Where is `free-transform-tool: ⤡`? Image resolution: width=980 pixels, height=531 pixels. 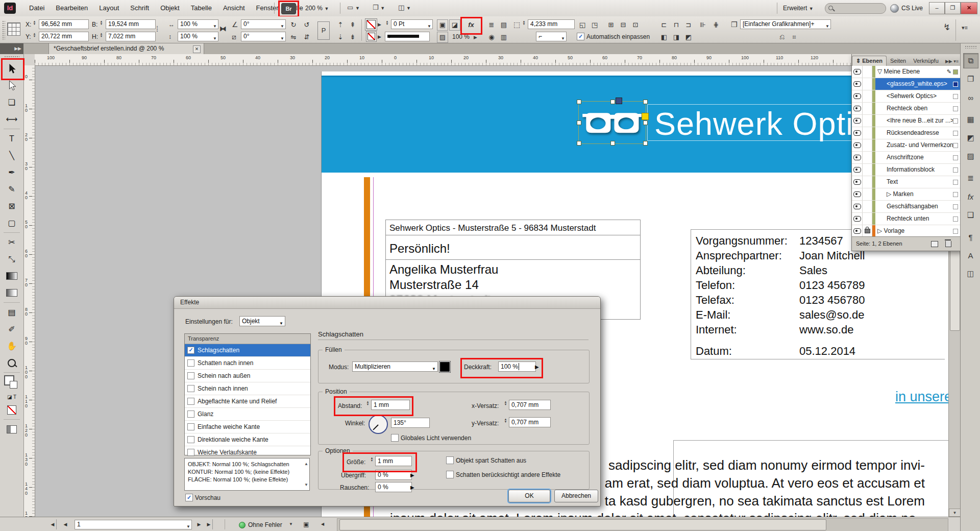
free-transform-tool: ⤡ is located at coordinates (12, 259).